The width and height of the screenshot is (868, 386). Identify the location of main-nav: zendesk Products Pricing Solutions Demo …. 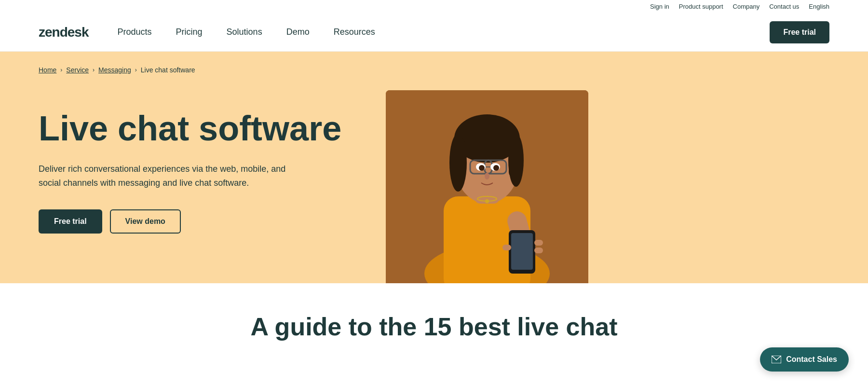
(434, 32).